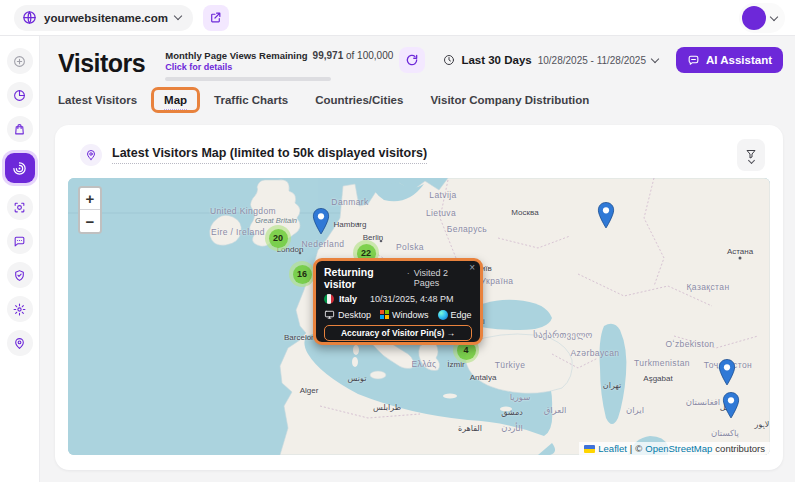  I want to click on sidebar-item-tracking, so click(20, 207).